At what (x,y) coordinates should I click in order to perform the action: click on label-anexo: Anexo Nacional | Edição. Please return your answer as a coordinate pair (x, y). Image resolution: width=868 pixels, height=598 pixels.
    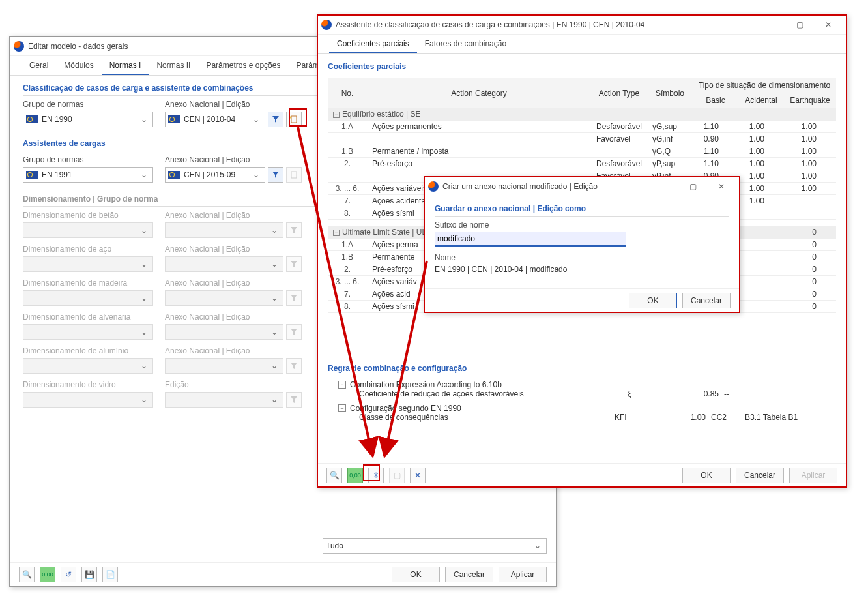
    Looking at the image, I should click on (233, 160).